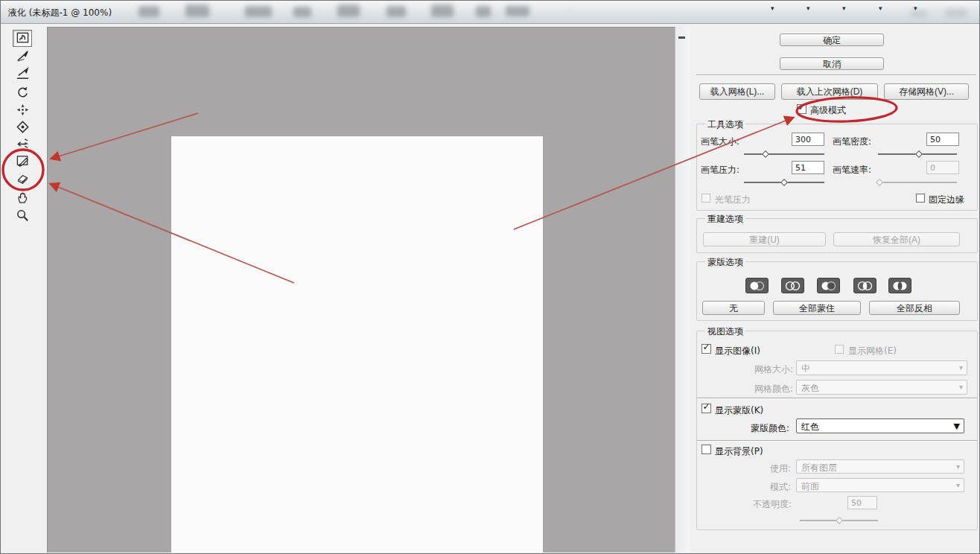 Image resolution: width=980 pixels, height=554 pixels. Describe the element at coordinates (757, 286) in the screenshot. I see `replace-selection-icon` at that location.